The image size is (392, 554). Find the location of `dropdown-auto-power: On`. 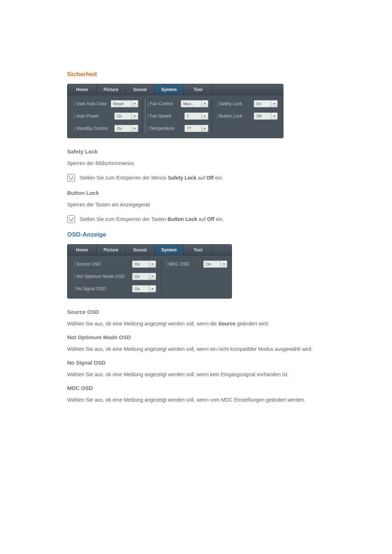

dropdown-auto-power: On is located at coordinates (126, 116).